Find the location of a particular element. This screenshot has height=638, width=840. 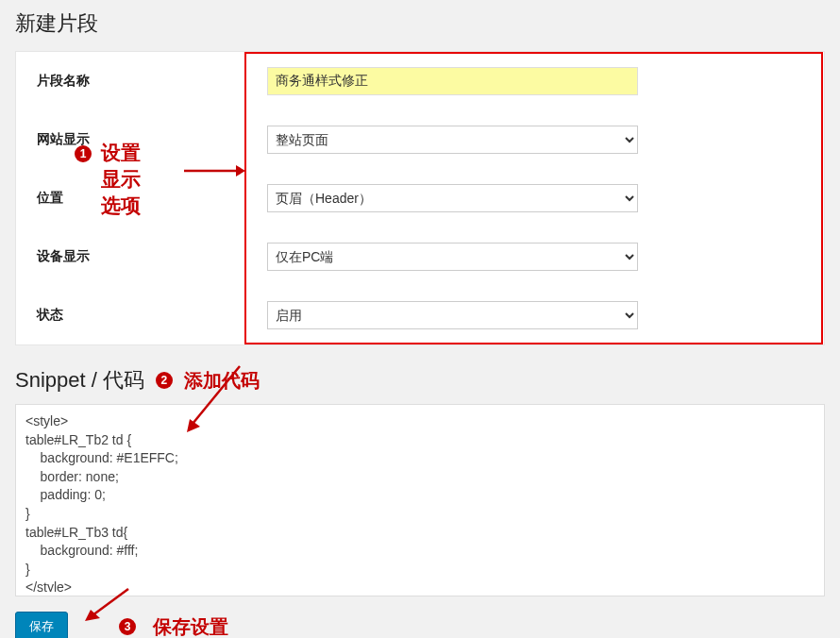

name-label: 片段名称 is located at coordinates (133, 81).